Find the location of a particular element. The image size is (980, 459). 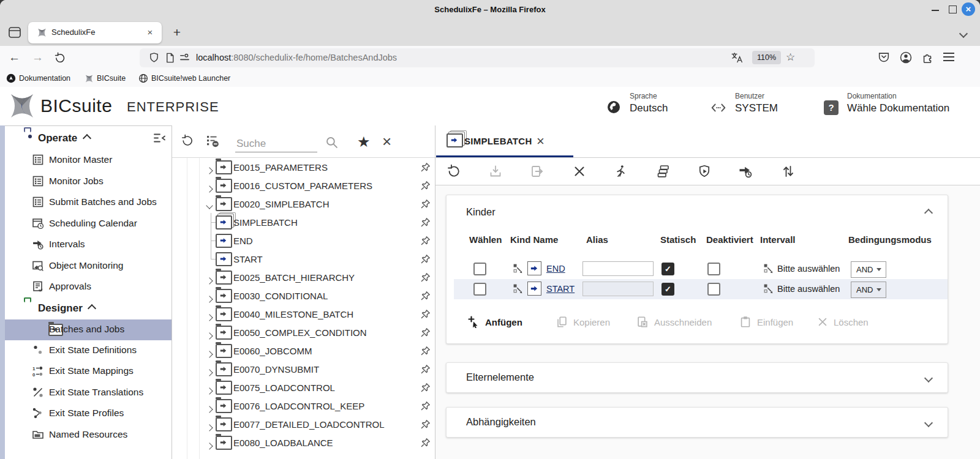

kopieren-button: Kopieren is located at coordinates (582, 322).